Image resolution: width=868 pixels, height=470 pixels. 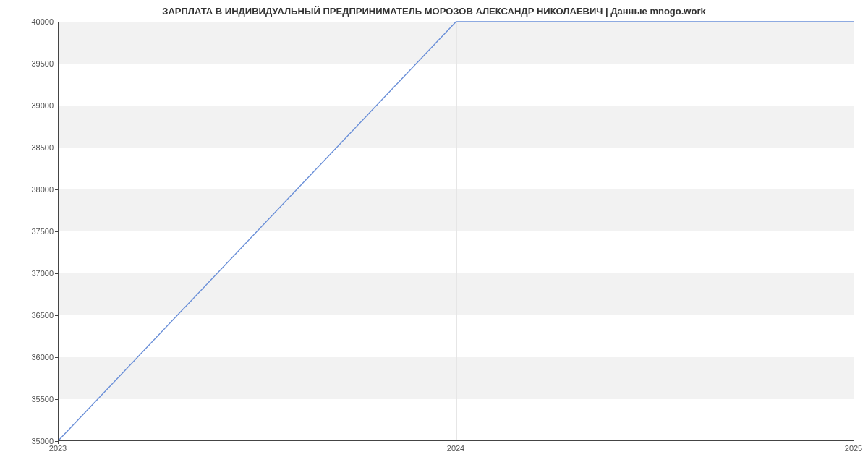 What do you see at coordinates (456, 448) in the screenshot?
I see `x-tick-label: 2024` at bounding box center [456, 448].